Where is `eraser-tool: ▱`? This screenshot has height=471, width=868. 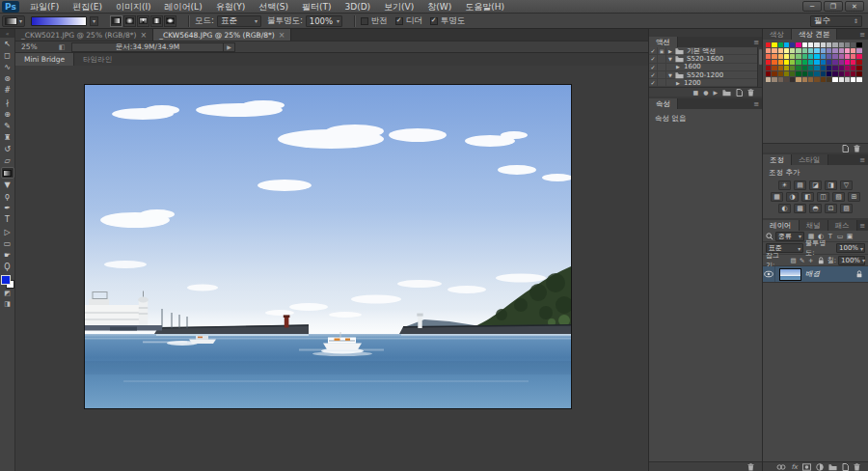 eraser-tool: ▱ is located at coordinates (8, 161).